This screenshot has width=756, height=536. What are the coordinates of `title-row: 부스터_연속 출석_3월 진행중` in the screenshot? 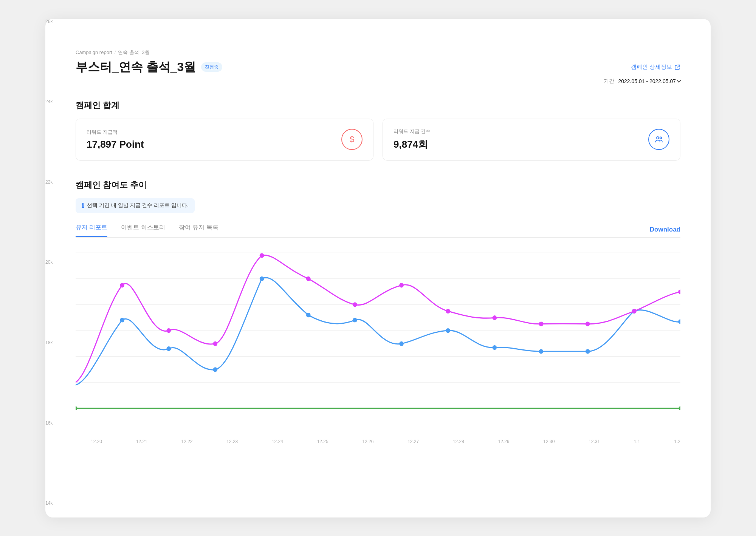 It's located at (149, 67).